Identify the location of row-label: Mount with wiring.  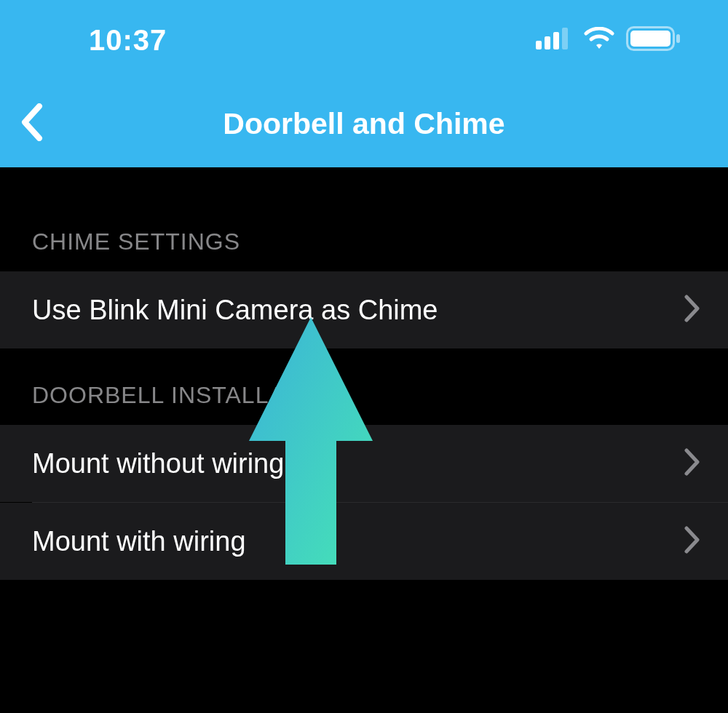
(139, 541).